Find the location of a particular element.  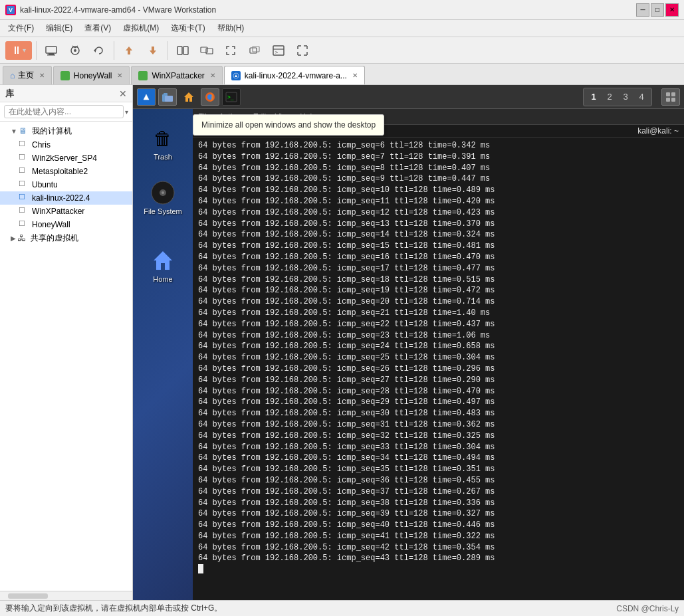

tab-winxp: WinXPattacker ✕ is located at coordinates (177, 75).